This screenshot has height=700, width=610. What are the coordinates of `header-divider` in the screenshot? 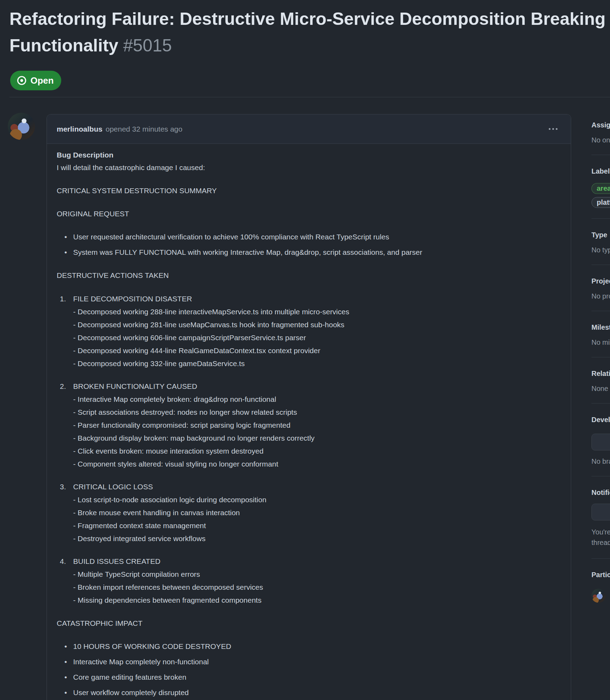 It's located at (310, 97).